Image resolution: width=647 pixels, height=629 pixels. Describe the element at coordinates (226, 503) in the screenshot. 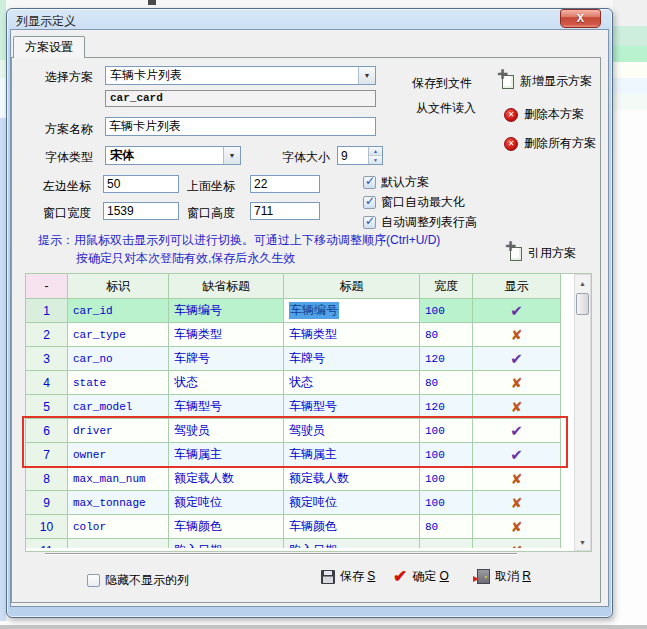

I see `default-title-cell: 额定吨位` at that location.